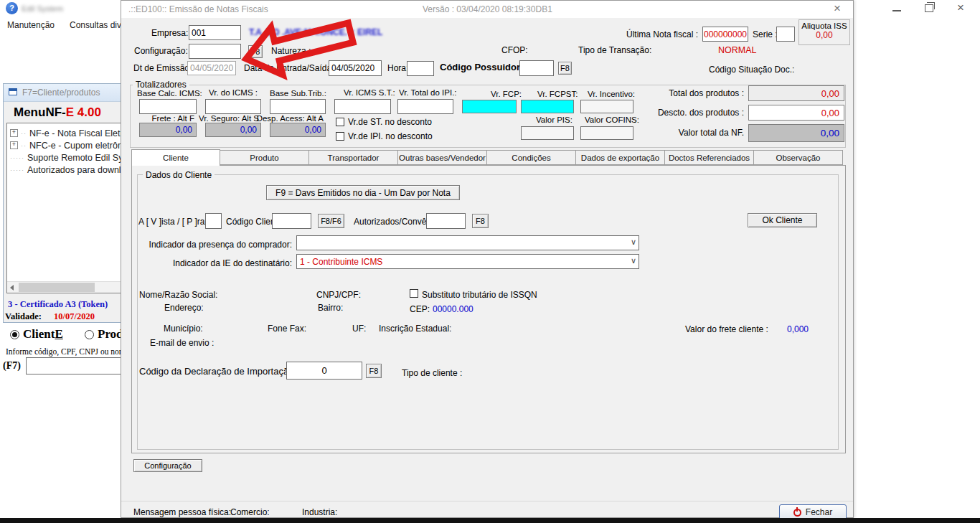  What do you see at coordinates (75, 366) in the screenshot?
I see `f7-search-input` at bounding box center [75, 366].